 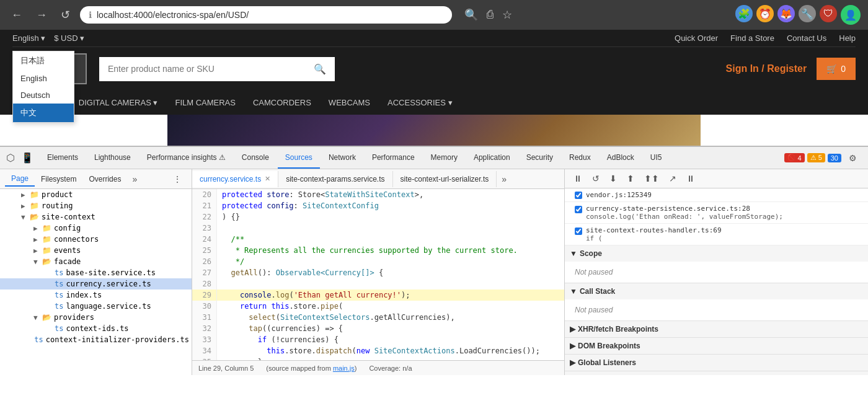 I want to click on nav-camcorders: CAMCORDERS, so click(x=282, y=103).